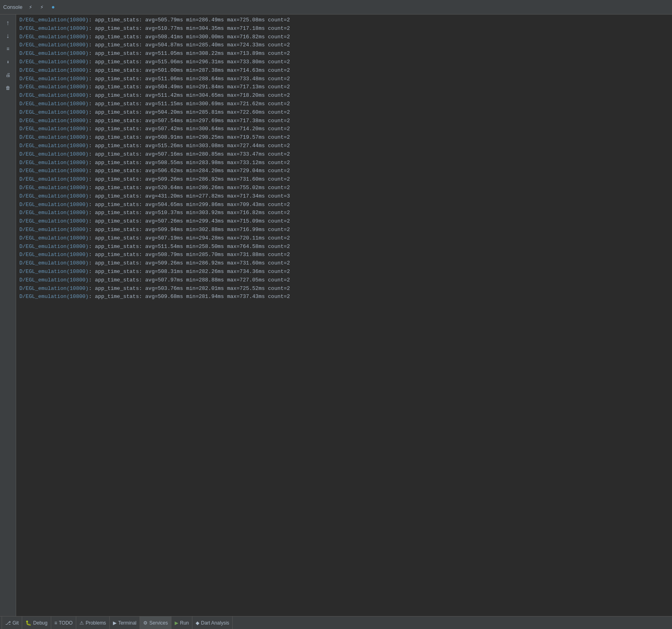 This screenshot has height=629, width=672. Describe the element at coordinates (36, 623) in the screenshot. I see `status-item-debug: 🐛Debug` at that location.